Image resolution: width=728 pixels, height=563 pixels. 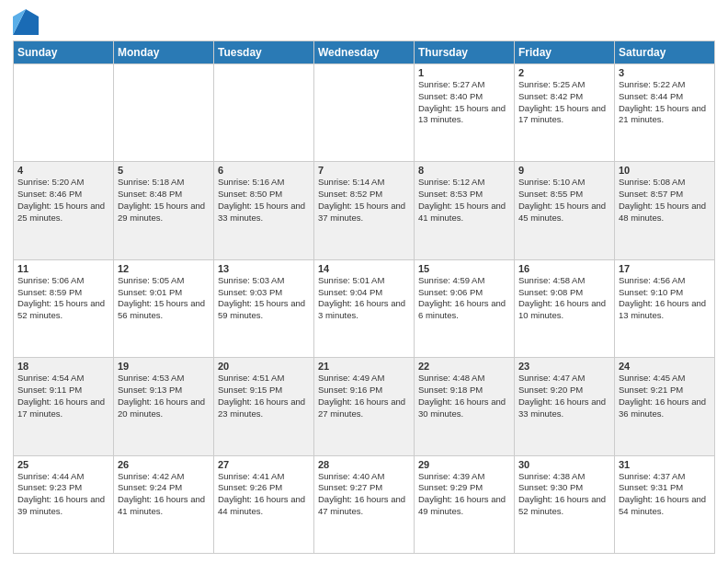 What do you see at coordinates (465, 308) in the screenshot?
I see `calendar-cell: 15Sunrise: 4:59 AM Sunset: 9:06 PM Dayli…` at bounding box center [465, 308].